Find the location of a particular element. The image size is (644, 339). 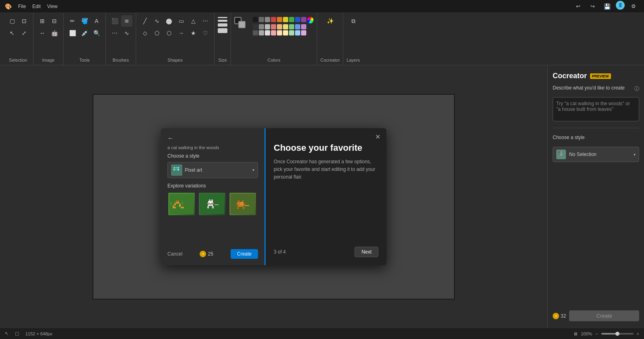

swatch-dark-gray is located at coordinates (262, 19).